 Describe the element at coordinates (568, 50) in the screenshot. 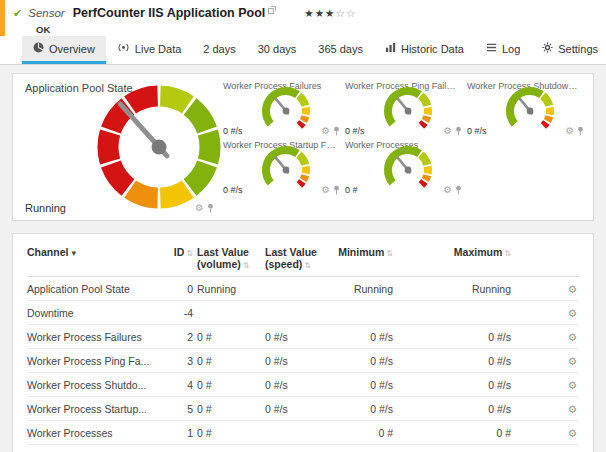

I see `tab-settings: Settings` at that location.